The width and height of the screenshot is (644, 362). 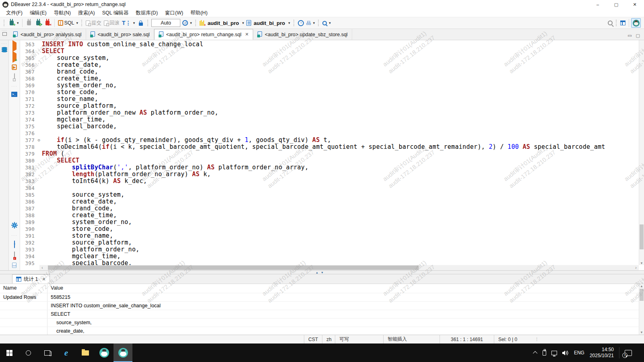 I want to click on minimize-button: –, so click(x=598, y=4).